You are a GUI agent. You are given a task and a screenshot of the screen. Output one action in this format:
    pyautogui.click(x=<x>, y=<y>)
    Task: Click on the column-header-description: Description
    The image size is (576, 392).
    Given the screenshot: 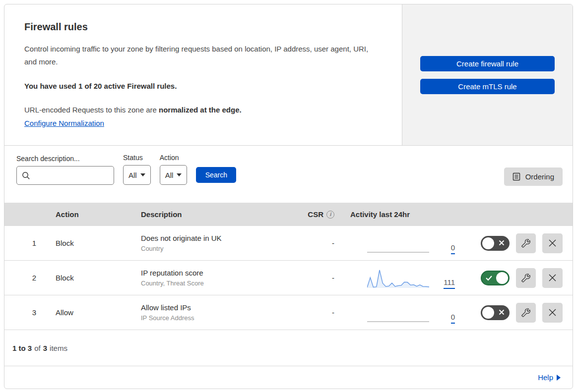 What is the action you would take?
    pyautogui.click(x=217, y=214)
    